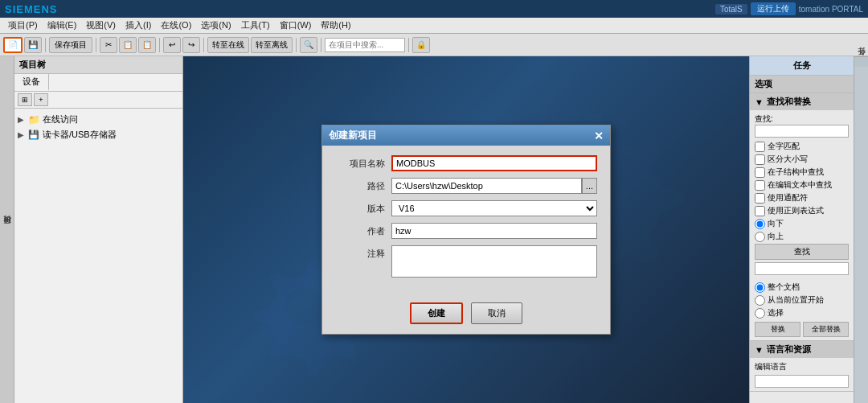  I want to click on project-name-input, so click(494, 163).